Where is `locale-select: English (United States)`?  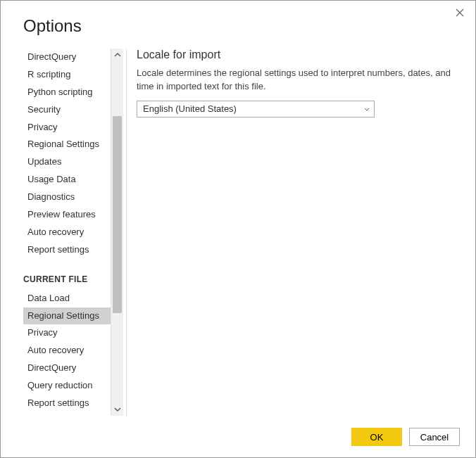
locale-select: English (United States) is located at coordinates (256, 109).